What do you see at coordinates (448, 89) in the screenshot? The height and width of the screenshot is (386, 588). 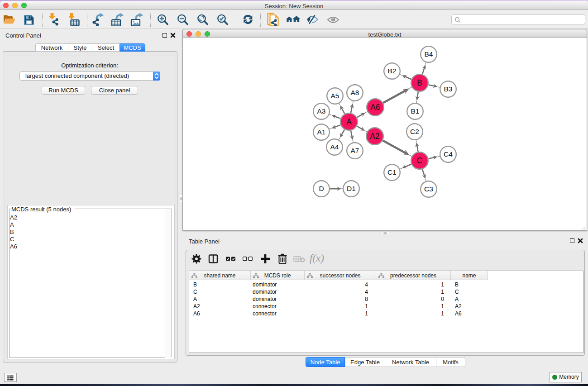 I see `svg-text: B3` at bounding box center [448, 89].